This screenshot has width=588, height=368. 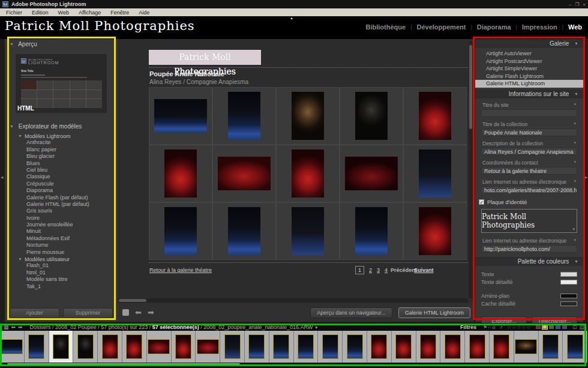 I want to click on template-item: Gris souris, so click(x=61, y=211).